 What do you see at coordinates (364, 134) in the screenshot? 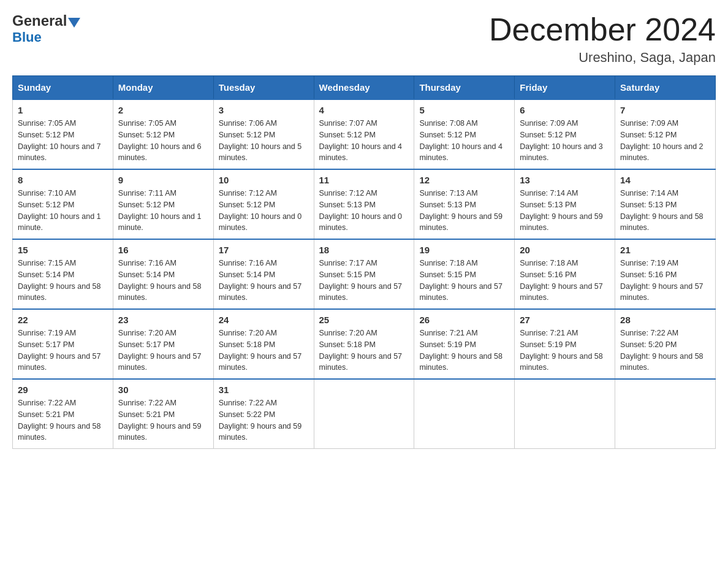
I see `week-row-1: 1Sunrise: 7:05 AMSunset: 5:12 PMDaylight…` at bounding box center [364, 134].